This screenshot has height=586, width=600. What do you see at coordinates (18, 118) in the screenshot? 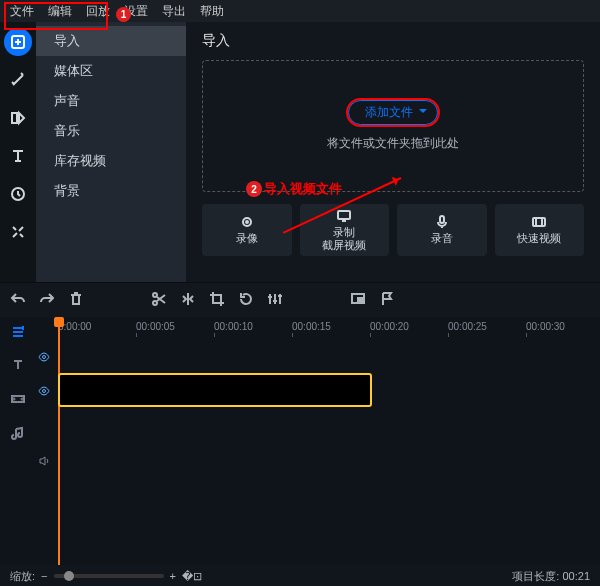
I see `rail-transitions` at bounding box center [18, 118].